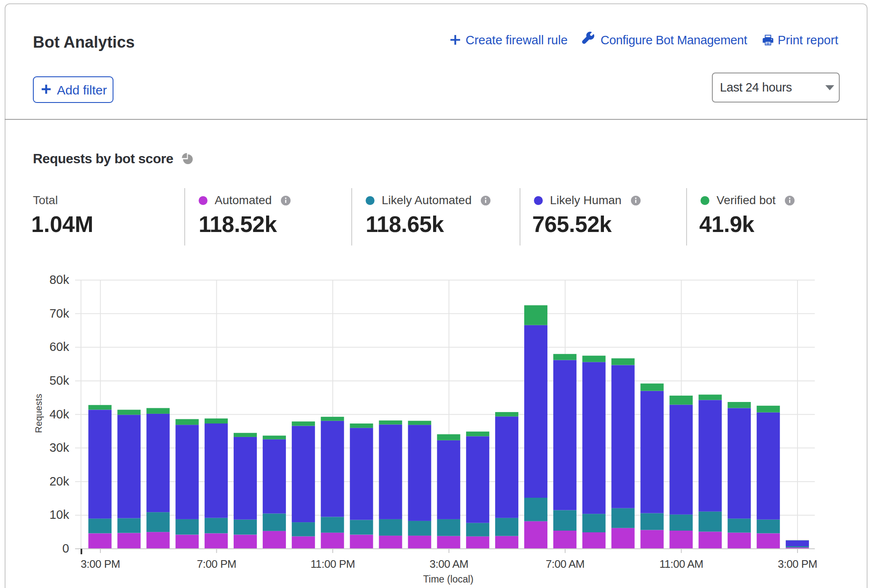  I want to click on svg-text: 7:00 AM, so click(565, 564).